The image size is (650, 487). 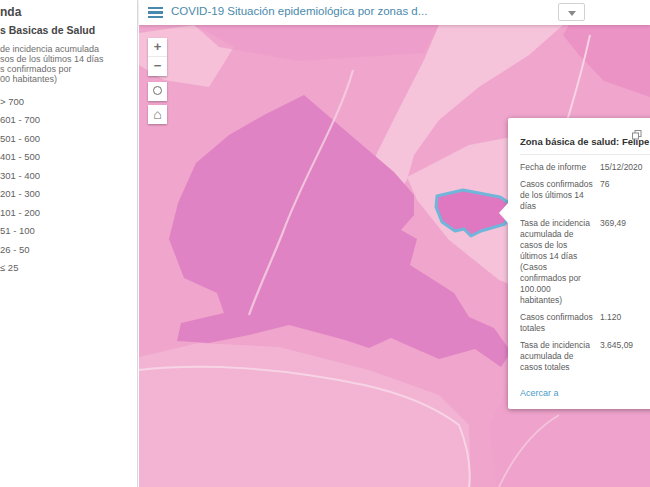 I want to click on legend-class-item: 601 - 700, so click(x=20, y=120).